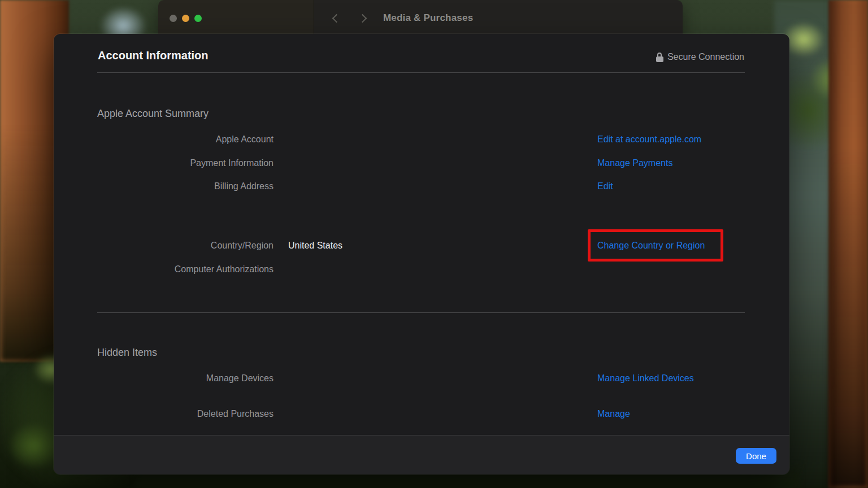  What do you see at coordinates (336, 18) in the screenshot?
I see `back-chevron-icon` at bounding box center [336, 18].